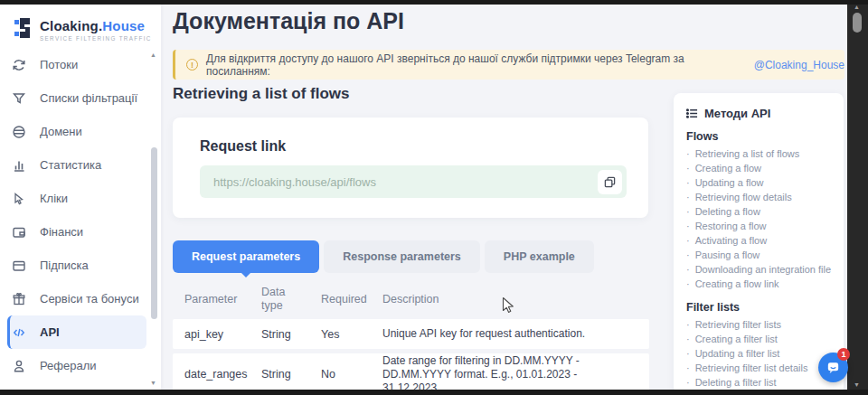  What do you see at coordinates (760, 382) in the screenshot?
I see `method-link: ·Deleting a filter list` at bounding box center [760, 382].